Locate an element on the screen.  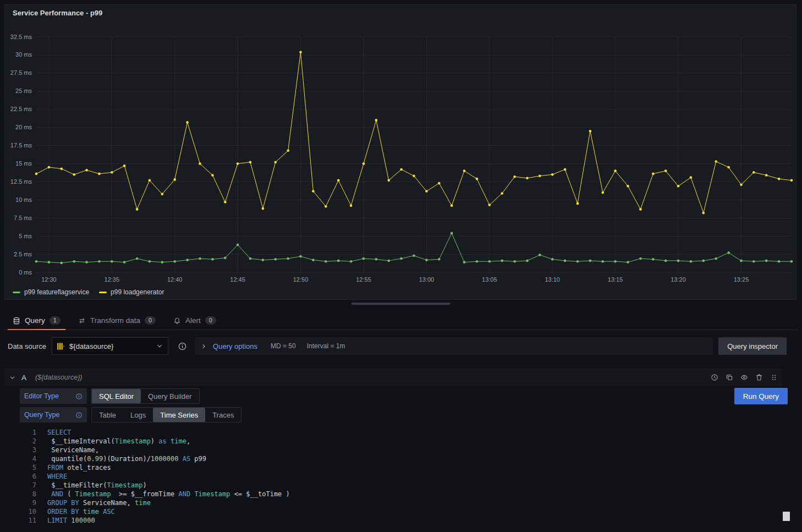
svg-text: 5 ms is located at coordinates (25, 236).